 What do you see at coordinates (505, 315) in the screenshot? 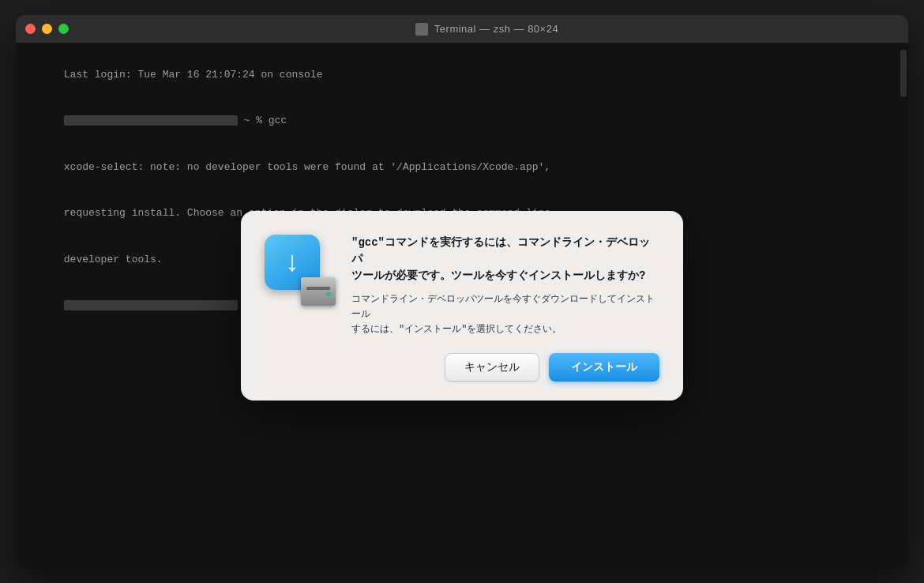
I see `dialog-description: コマンドライン・デベロッパツールを今すぐダウンロードしてインストール するには、…` at bounding box center [505, 315].